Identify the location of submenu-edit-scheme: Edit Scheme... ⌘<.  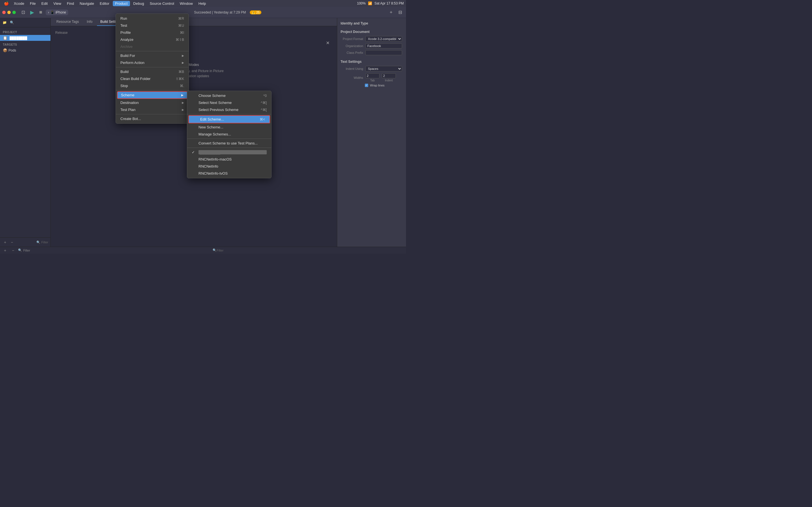
(229, 119).